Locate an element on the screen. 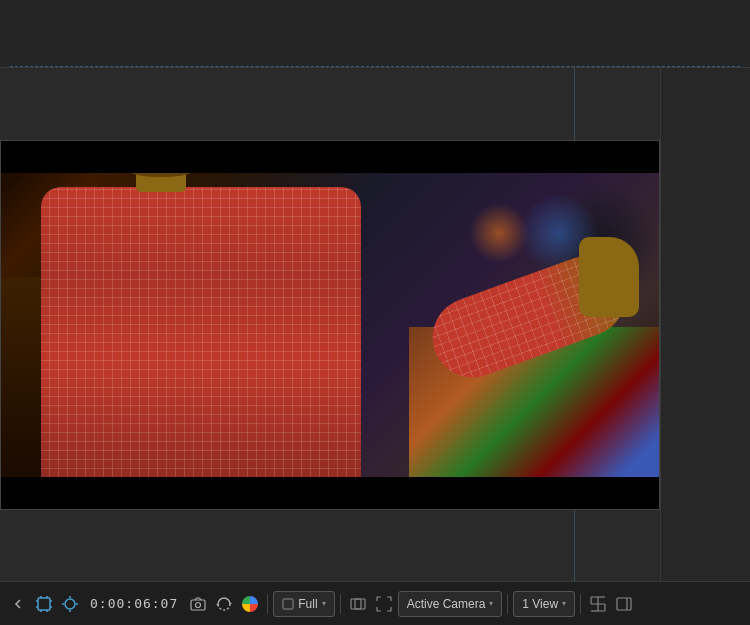 This screenshot has height=625, width=750. view-resolution-label: Full is located at coordinates (308, 604).